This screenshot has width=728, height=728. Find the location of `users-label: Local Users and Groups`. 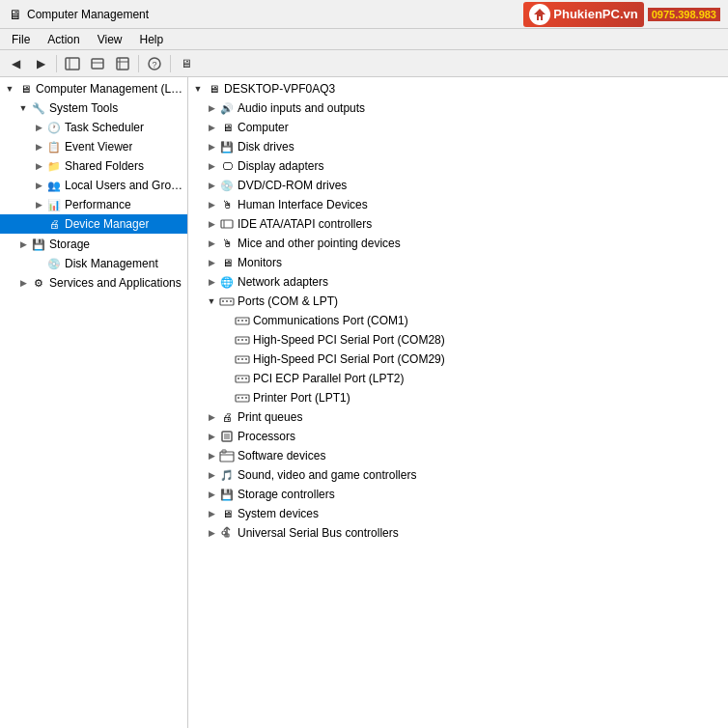

users-label: Local Users and Groups is located at coordinates (126, 185).